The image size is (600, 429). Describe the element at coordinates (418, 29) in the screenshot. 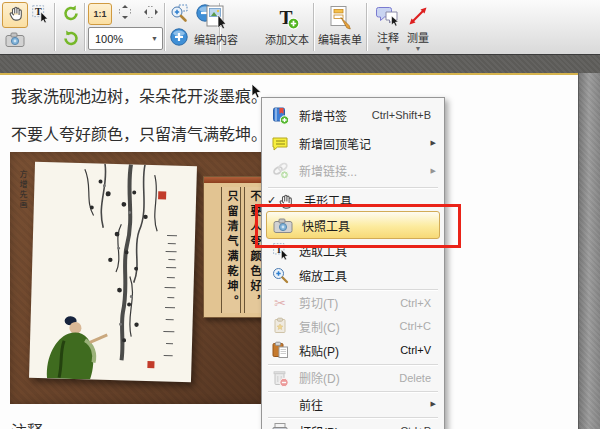

I see `measure-button: 测量 ▼` at that location.